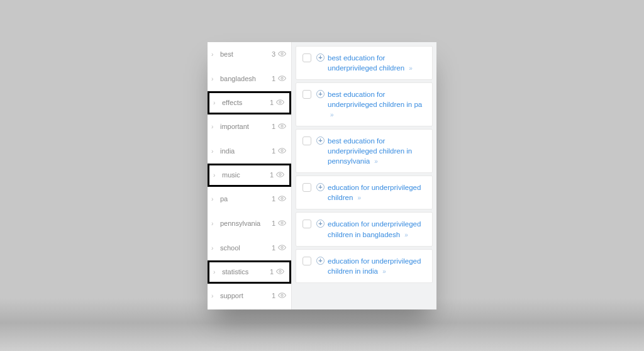 The height and width of the screenshot is (351, 644). Describe the element at coordinates (249, 296) in the screenshot. I see `sidebar-item-support: ›support1` at that location.